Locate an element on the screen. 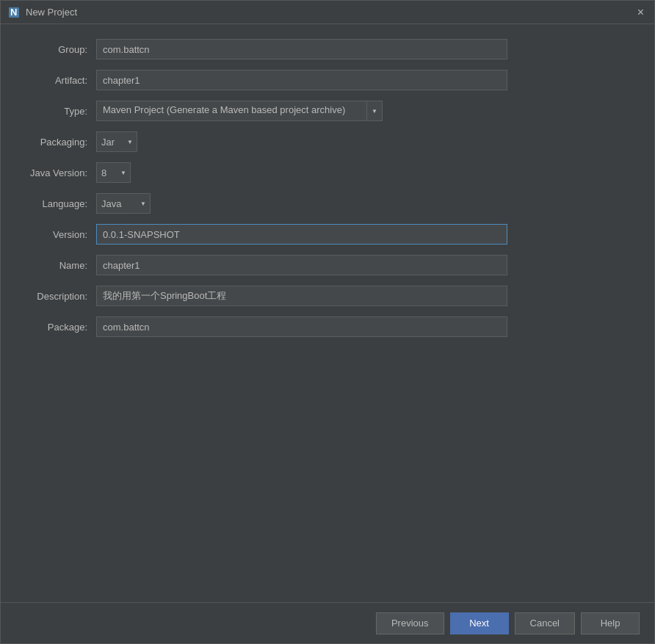 This screenshot has width=655, height=644. close-button: × is located at coordinates (640, 12).